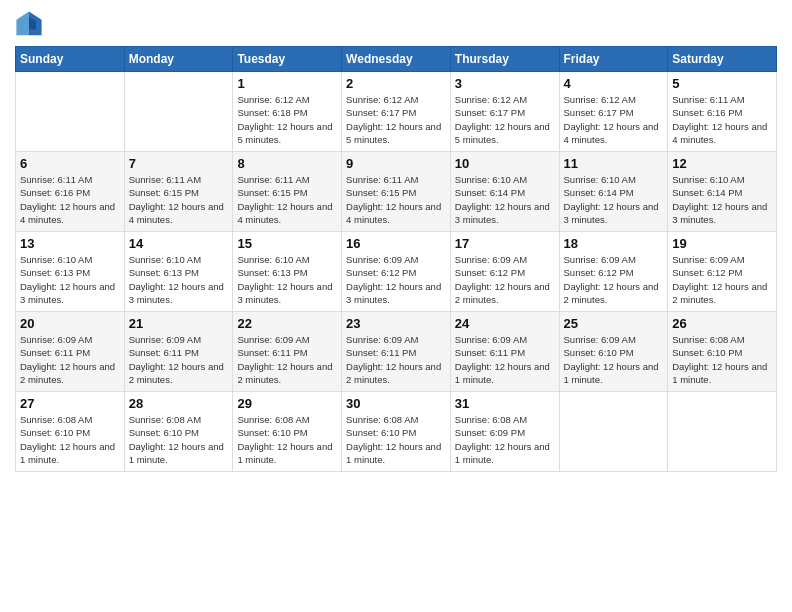 The width and height of the screenshot is (792, 612). I want to click on calendar-cell: 29Sunrise: 6:08 AM Sunset: 6:10 PM Dayli…, so click(288, 432).